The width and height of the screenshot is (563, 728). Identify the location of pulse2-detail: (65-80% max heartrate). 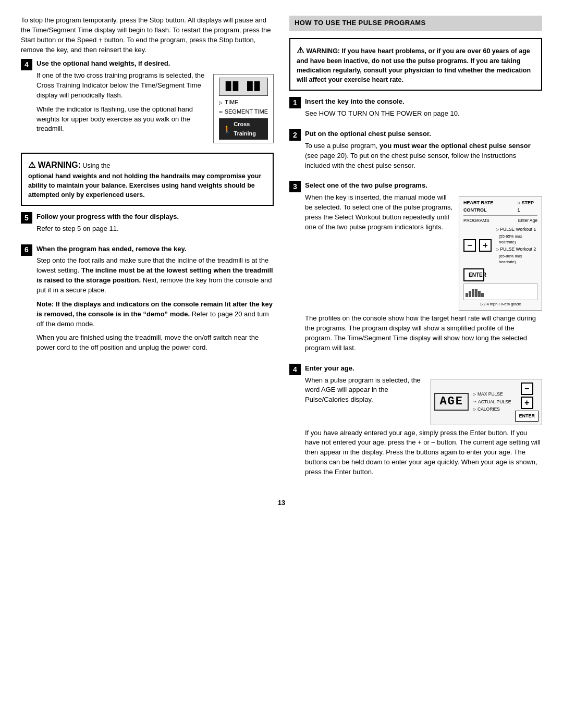
(516, 260).